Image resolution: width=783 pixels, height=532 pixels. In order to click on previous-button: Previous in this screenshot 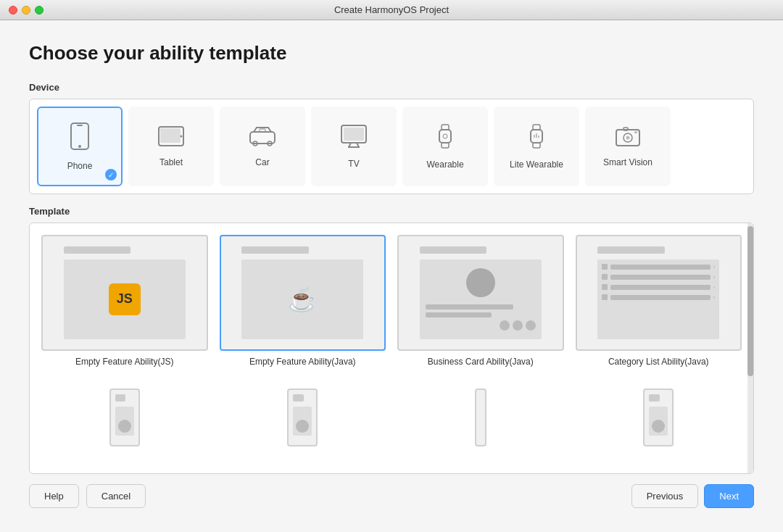, I will do `click(666, 496)`.